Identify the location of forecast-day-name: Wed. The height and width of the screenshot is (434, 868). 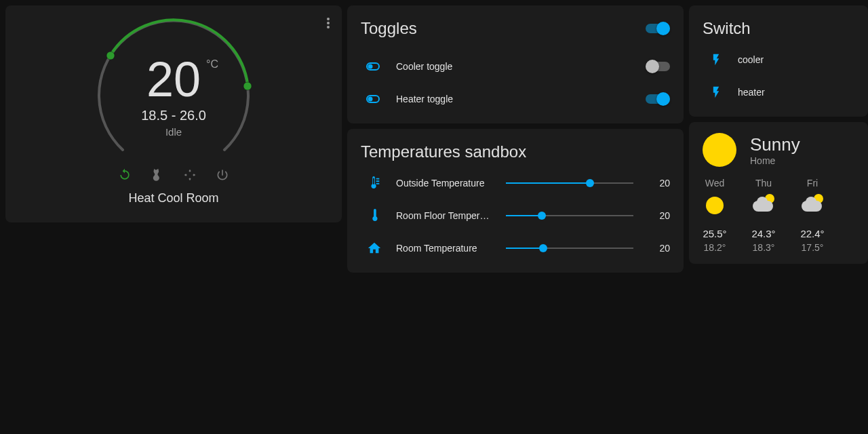
(715, 183).